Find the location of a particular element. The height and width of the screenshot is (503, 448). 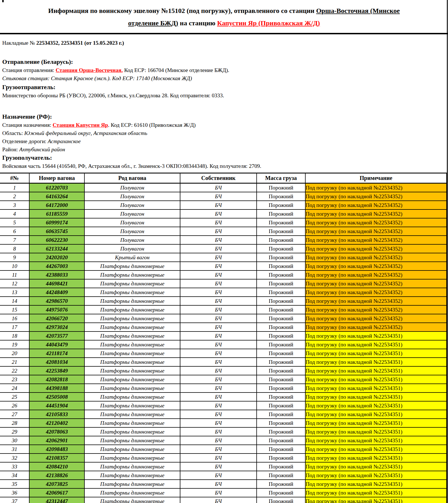

cell-row-number: 37 is located at coordinates (15, 500).